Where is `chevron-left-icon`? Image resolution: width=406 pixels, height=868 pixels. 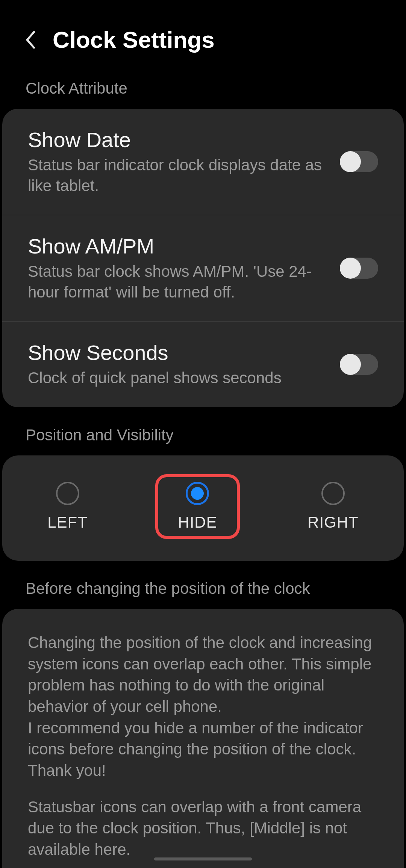
chevron-left-icon is located at coordinates (30, 40).